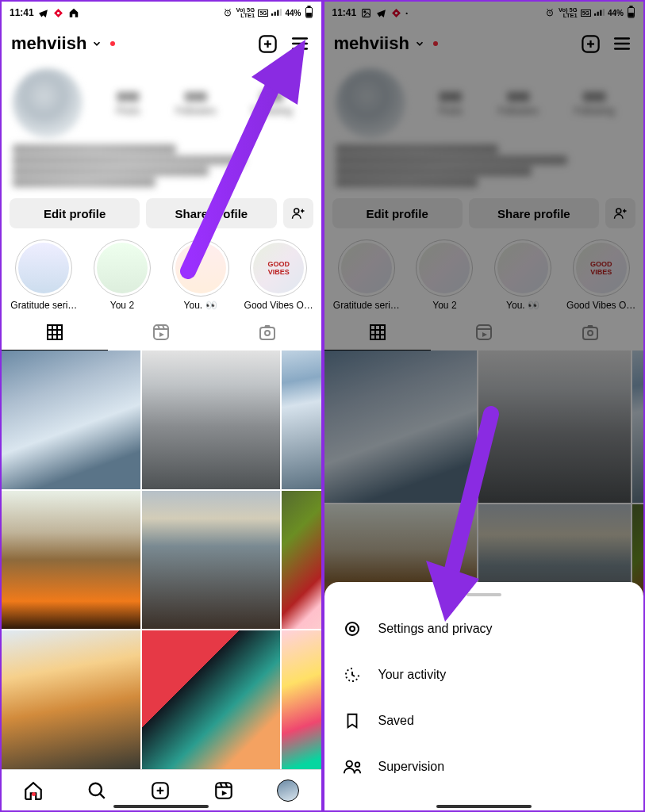  What do you see at coordinates (279, 275) in the screenshot?
I see `highlight-item: GOODVIBESGood Vibes O…` at bounding box center [279, 275].